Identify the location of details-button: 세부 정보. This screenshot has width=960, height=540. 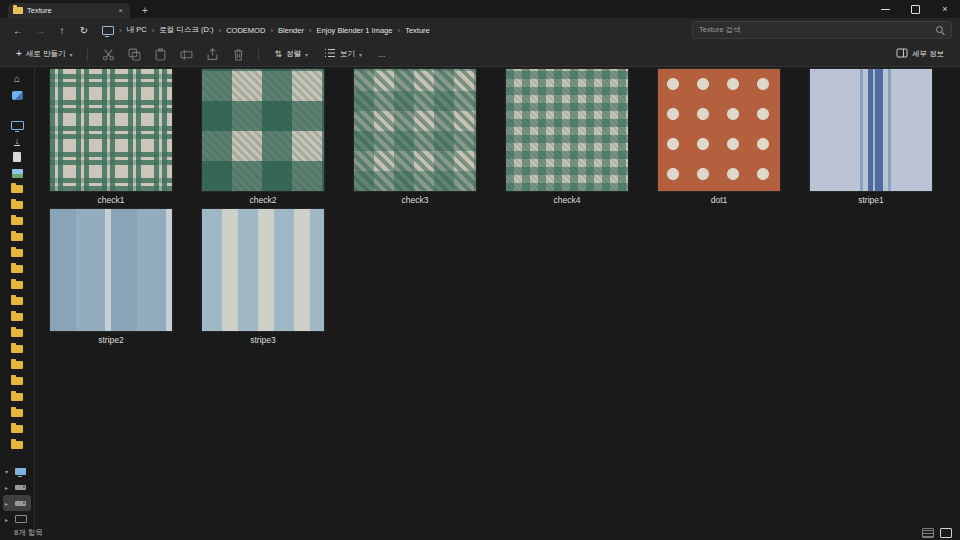
(920, 54).